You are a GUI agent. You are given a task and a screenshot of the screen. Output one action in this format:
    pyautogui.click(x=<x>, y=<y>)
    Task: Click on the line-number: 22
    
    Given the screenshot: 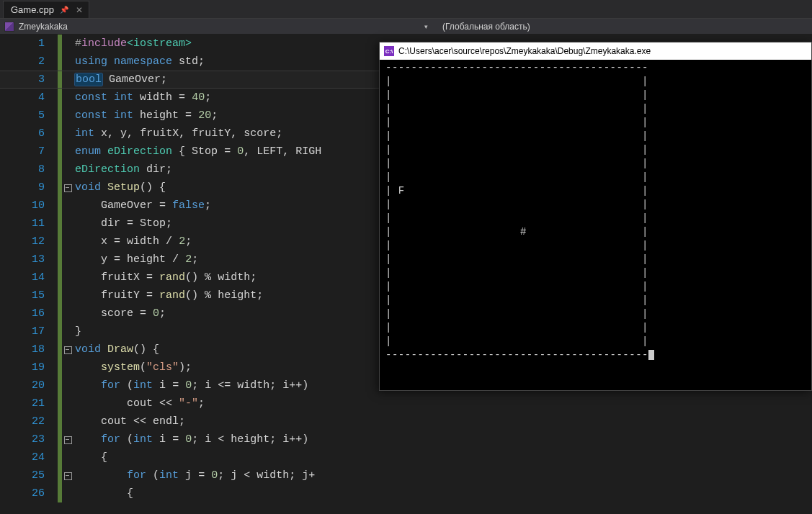 What is the action you would take?
    pyautogui.click(x=29, y=422)
    